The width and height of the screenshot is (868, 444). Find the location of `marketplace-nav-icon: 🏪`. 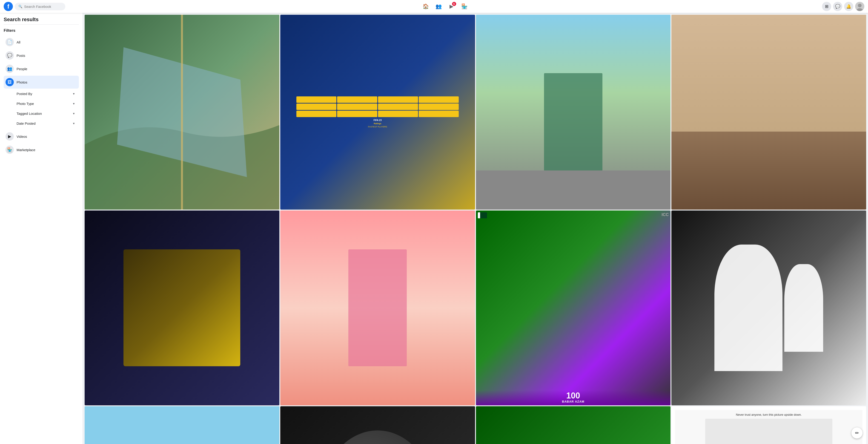

marketplace-nav-icon: 🏪 is located at coordinates (464, 6).